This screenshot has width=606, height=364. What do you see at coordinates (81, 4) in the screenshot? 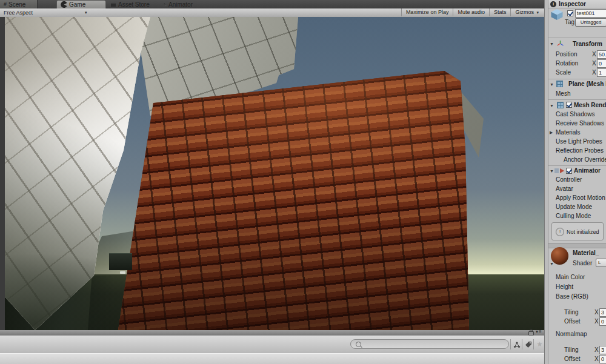
I see `tab-game: Game` at bounding box center [81, 4].